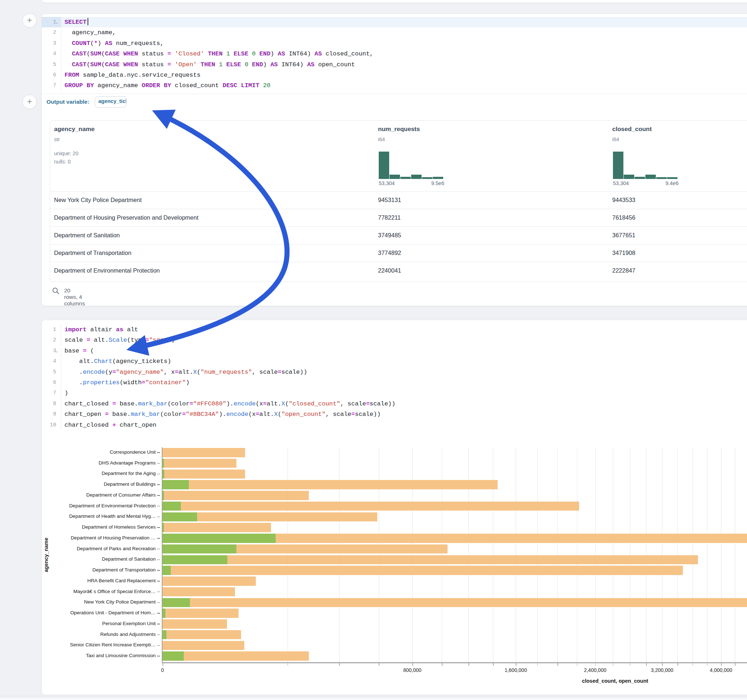 This screenshot has width=747, height=700. What do you see at coordinates (98, 591) in the screenshot?
I see `y-axis-label: Mayorâ€ s Office of Special Enforce…` at bounding box center [98, 591].